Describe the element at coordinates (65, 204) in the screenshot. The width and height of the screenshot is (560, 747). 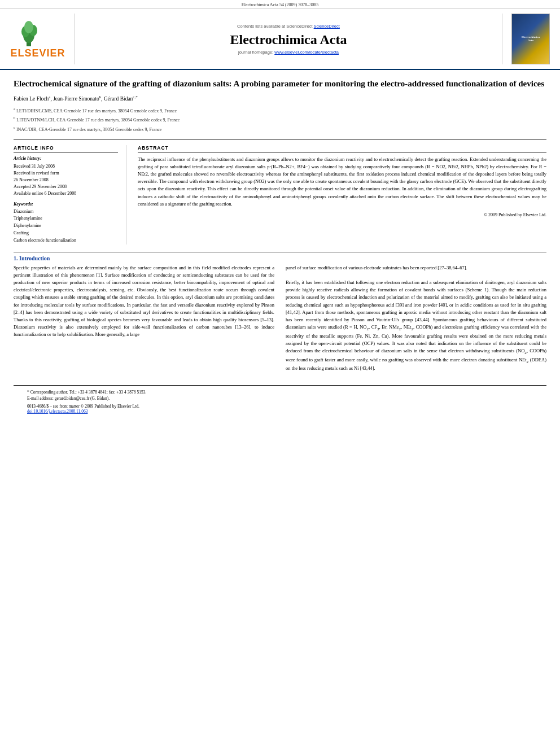
I see `keywords-label: Keywords:` at that location.